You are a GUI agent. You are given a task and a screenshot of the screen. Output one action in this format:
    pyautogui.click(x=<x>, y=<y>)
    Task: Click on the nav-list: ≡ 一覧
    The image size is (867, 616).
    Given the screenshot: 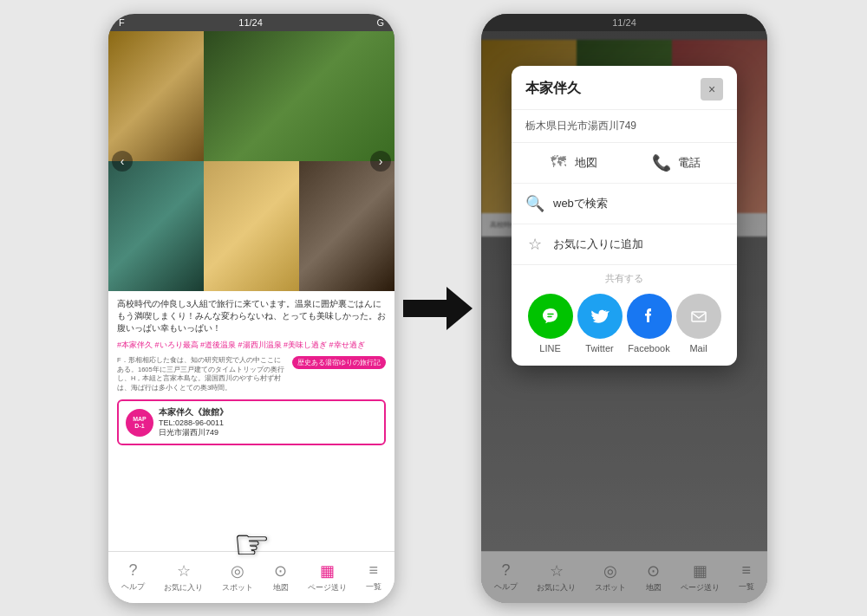 What is the action you would take?
    pyautogui.click(x=374, y=577)
    